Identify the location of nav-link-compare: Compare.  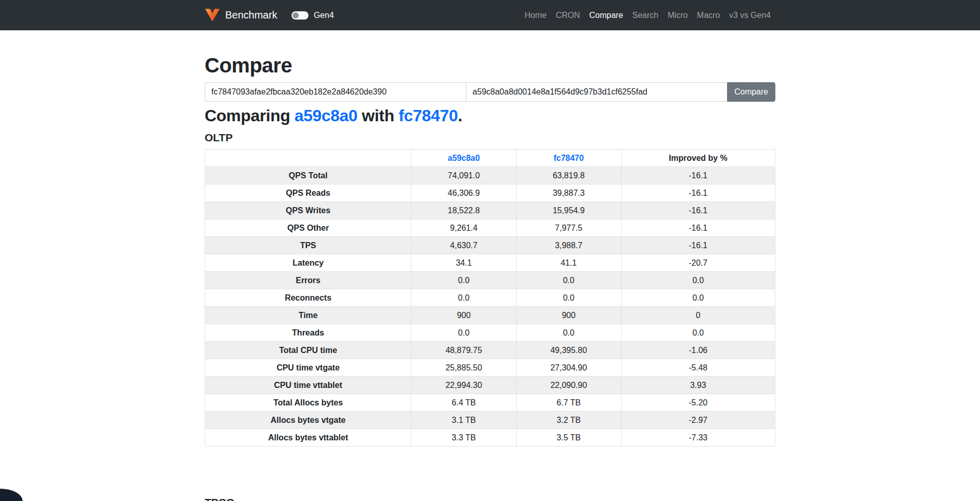
(606, 15).